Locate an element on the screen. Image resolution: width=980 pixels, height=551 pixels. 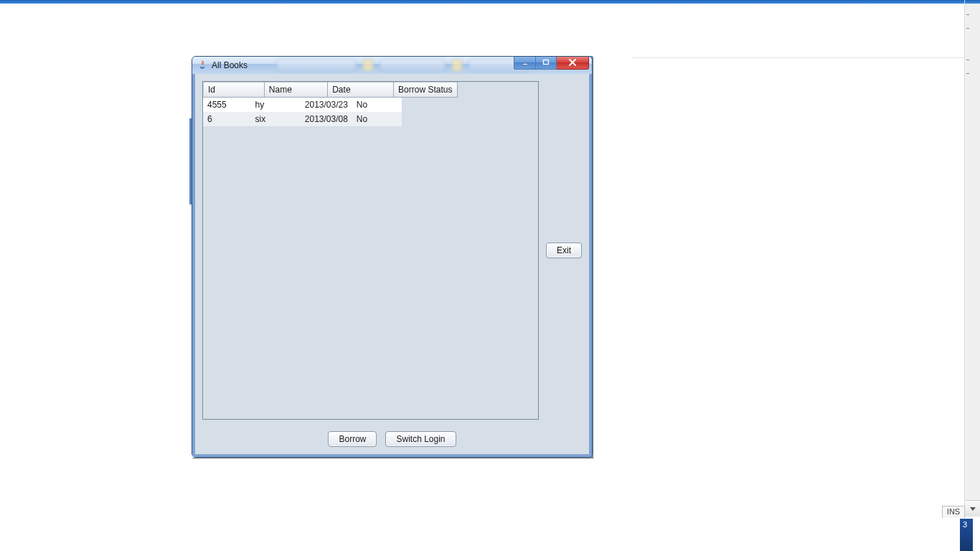
switch-login-button: Switch Login is located at coordinates (420, 439).